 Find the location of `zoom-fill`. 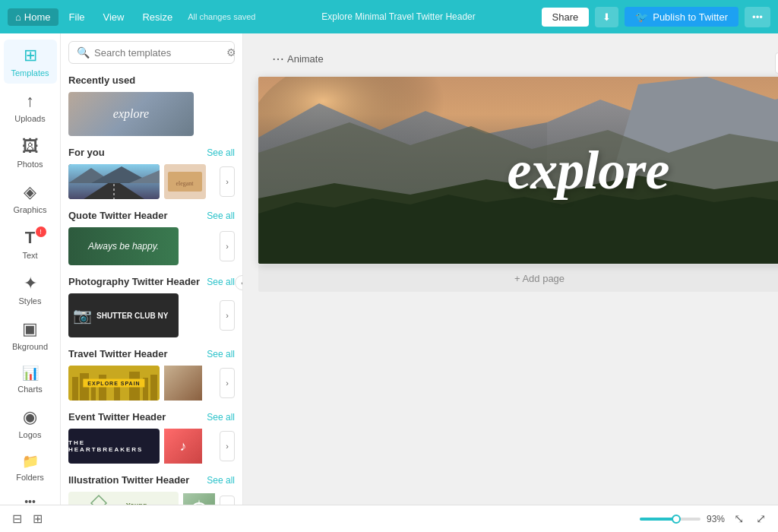

zoom-fill is located at coordinates (658, 519).